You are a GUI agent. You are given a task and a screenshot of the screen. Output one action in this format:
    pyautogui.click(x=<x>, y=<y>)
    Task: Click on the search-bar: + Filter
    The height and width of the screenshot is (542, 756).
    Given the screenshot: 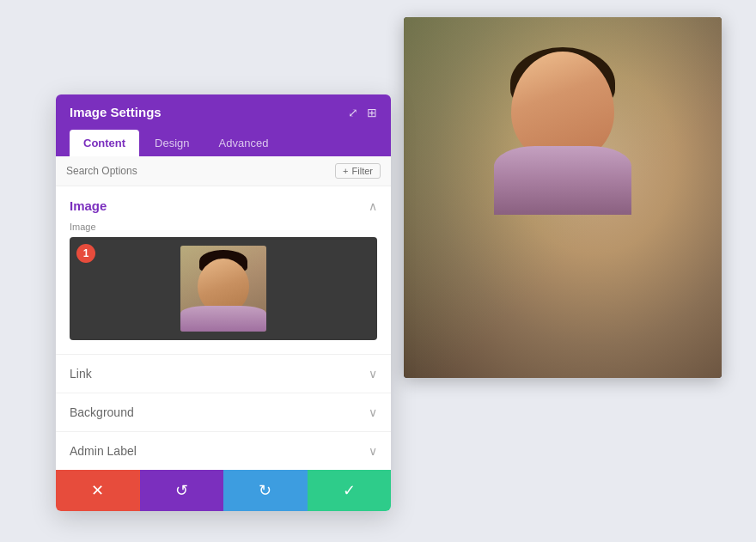 What is the action you would take?
    pyautogui.click(x=223, y=172)
    